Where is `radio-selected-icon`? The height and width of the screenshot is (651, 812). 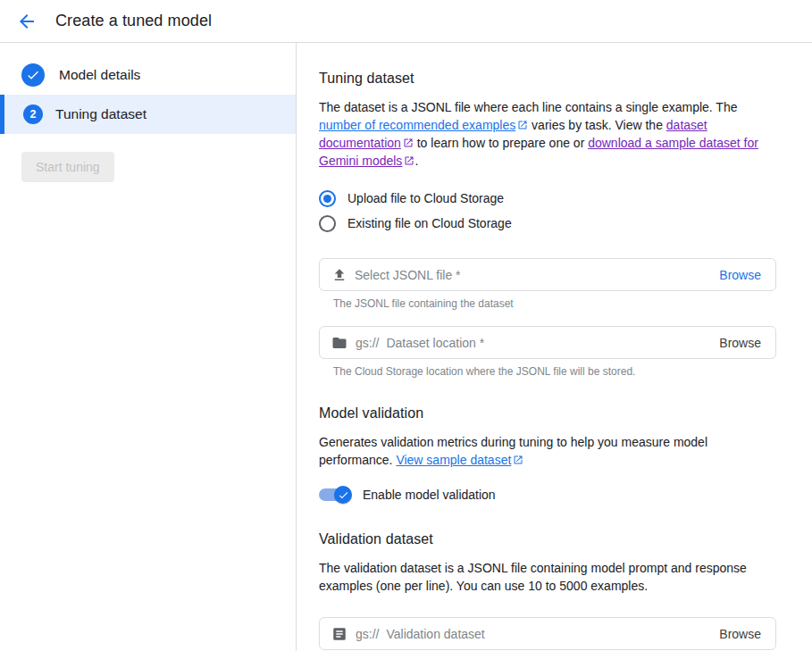 radio-selected-icon is located at coordinates (327, 198).